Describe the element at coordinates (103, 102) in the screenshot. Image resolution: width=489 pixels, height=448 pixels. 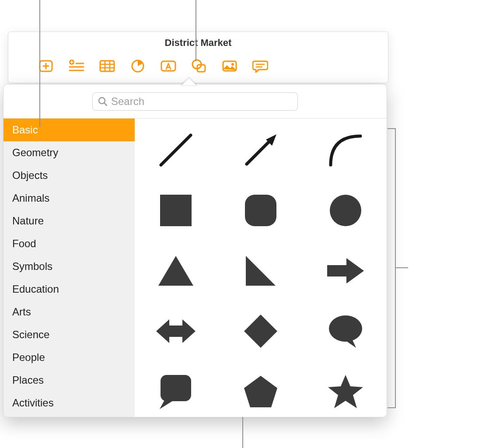
I see `search-icon` at that location.